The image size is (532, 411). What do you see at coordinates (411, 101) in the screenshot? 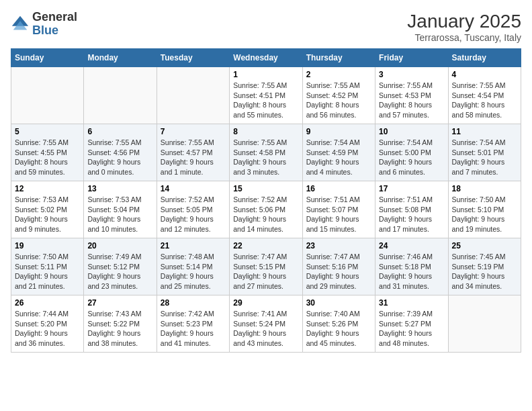
I see `day-info: Sunrise: 7:55 AM Sunset: 4:53 PM Dayligh…` at bounding box center [411, 101].